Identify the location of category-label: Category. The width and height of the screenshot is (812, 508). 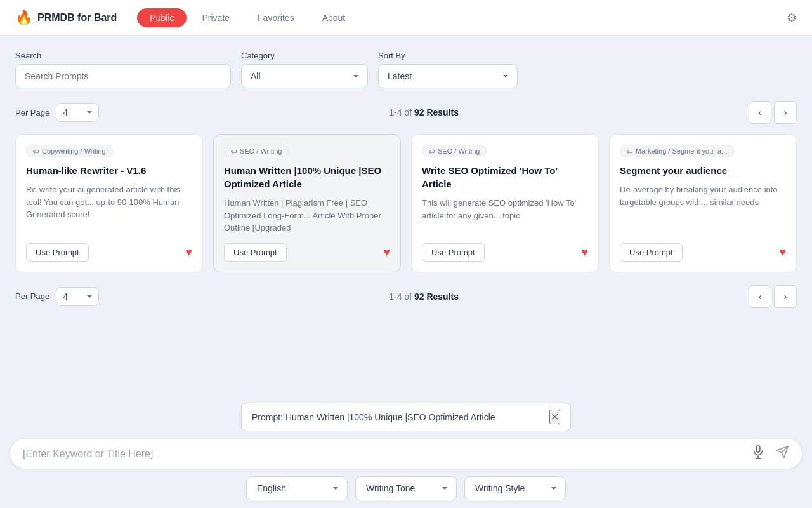
(304, 56).